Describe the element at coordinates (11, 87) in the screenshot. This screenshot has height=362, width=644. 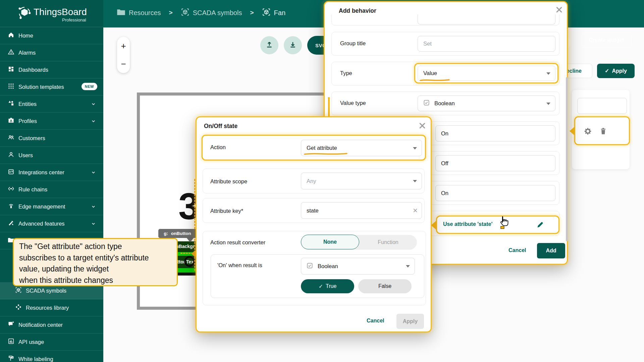
I see `grid-icon` at that location.